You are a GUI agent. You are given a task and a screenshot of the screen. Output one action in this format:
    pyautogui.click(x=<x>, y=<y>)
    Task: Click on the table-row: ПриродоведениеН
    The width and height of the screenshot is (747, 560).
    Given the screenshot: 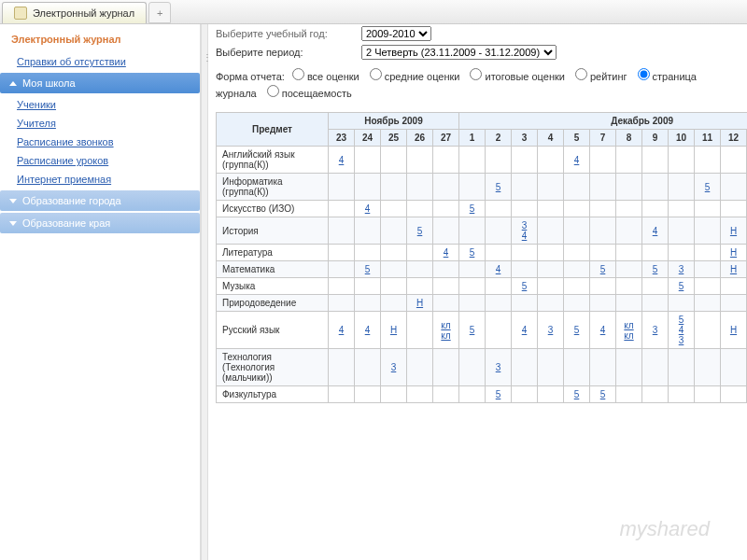 What is the action you would take?
    pyautogui.click(x=482, y=303)
    